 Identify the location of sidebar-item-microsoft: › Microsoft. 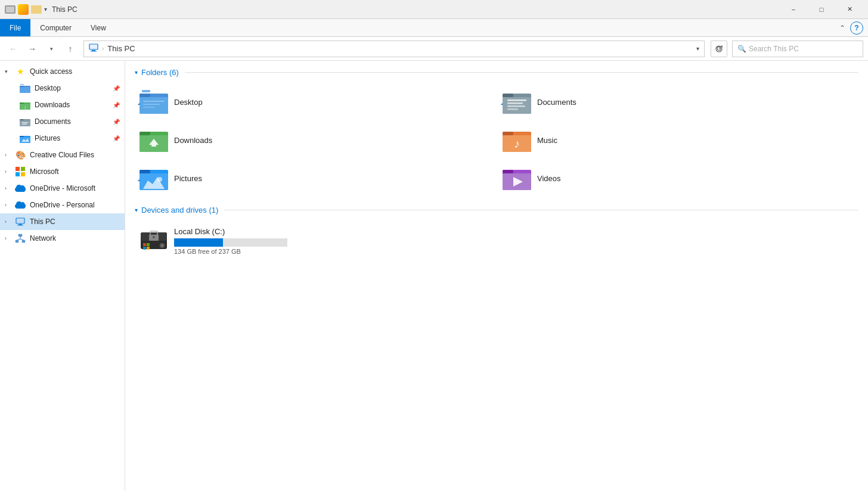
(62, 172).